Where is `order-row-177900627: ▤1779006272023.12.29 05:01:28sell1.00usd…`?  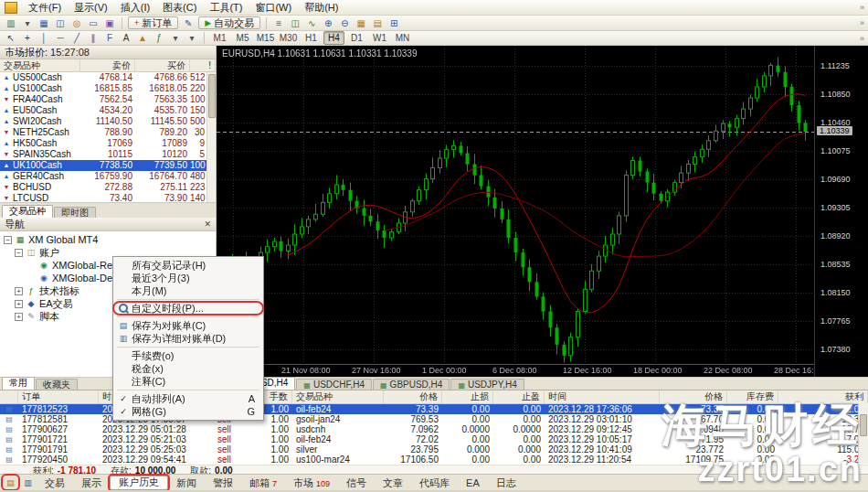 order-row-177900627: ▤1779006272023.12.29 05:01:28sell1.00usd… is located at coordinates (434, 430).